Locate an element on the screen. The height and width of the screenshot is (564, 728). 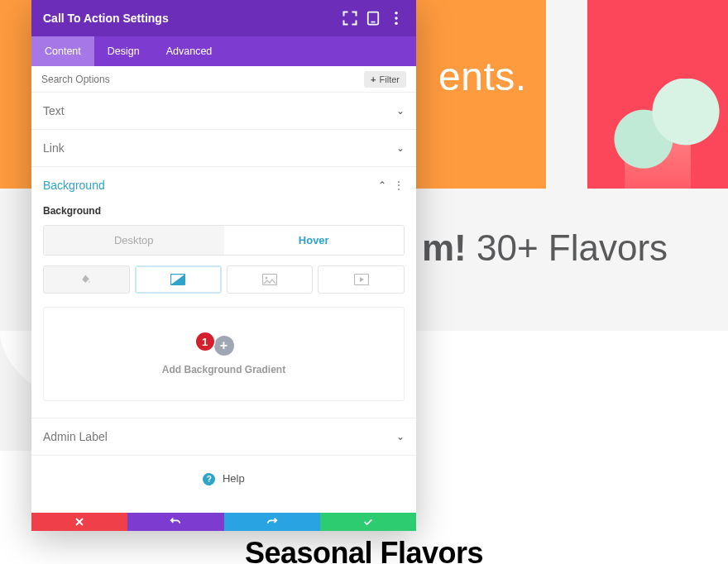
add-gradient-button: + is located at coordinates (224, 346).